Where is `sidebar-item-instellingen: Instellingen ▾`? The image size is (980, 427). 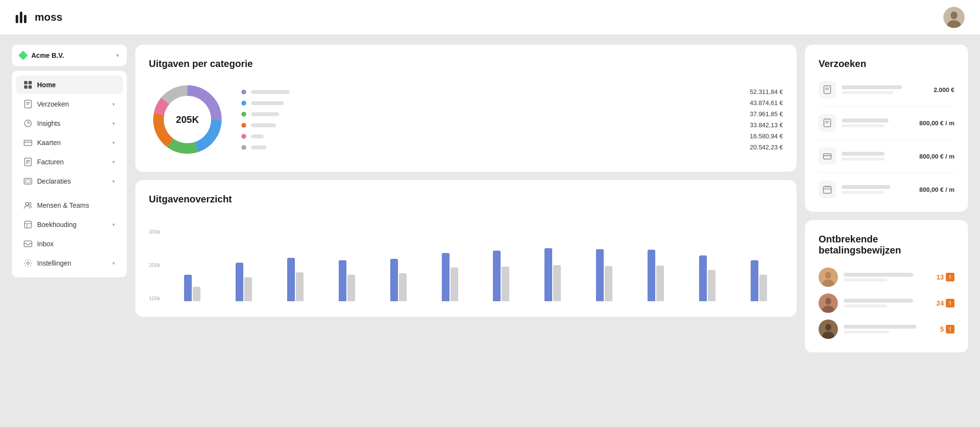
sidebar-item-instellingen: Instellingen ▾ is located at coordinates (69, 263).